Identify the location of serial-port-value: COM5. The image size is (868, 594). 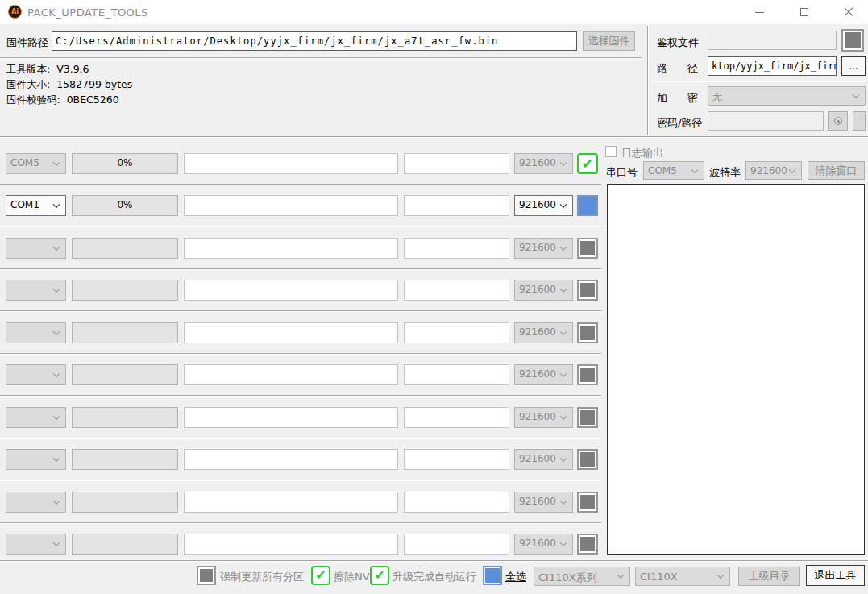
(662, 171).